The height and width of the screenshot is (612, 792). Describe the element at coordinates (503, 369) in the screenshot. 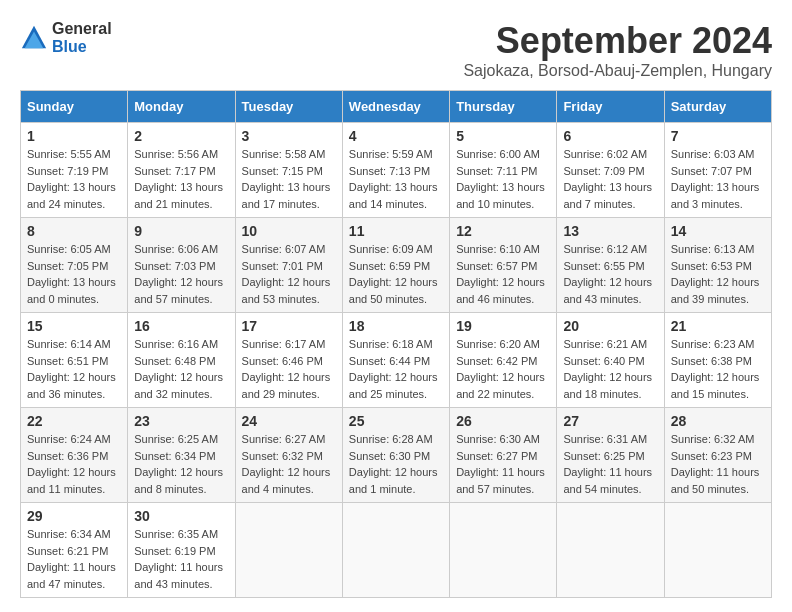

I see `day-detail: Sunrise: 6:20 AM Sunset: 6:42 PM Dayligh…` at that location.